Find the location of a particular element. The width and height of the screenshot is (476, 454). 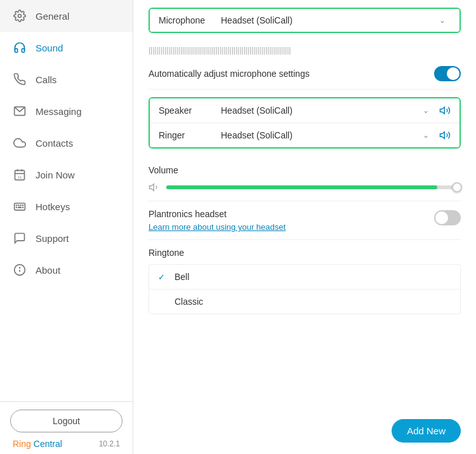

ringer-label: Ringer is located at coordinates (187, 135).